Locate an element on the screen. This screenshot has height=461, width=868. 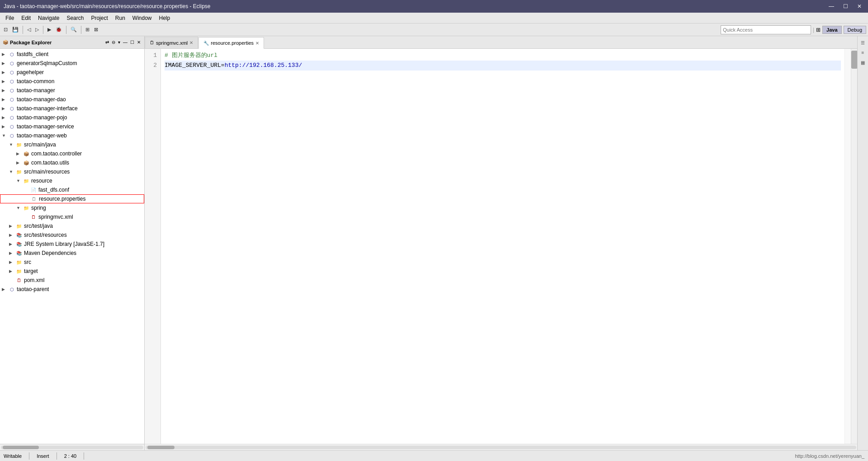
comment-text: # 图片服务器的url is located at coordinates (191, 56).